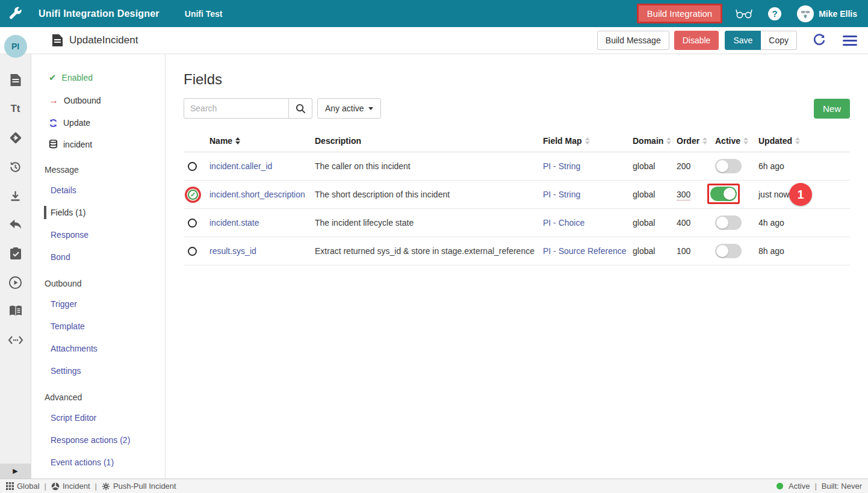  What do you see at coordinates (98, 190) in the screenshot?
I see `sidebar-item-details: Details` at bounding box center [98, 190].